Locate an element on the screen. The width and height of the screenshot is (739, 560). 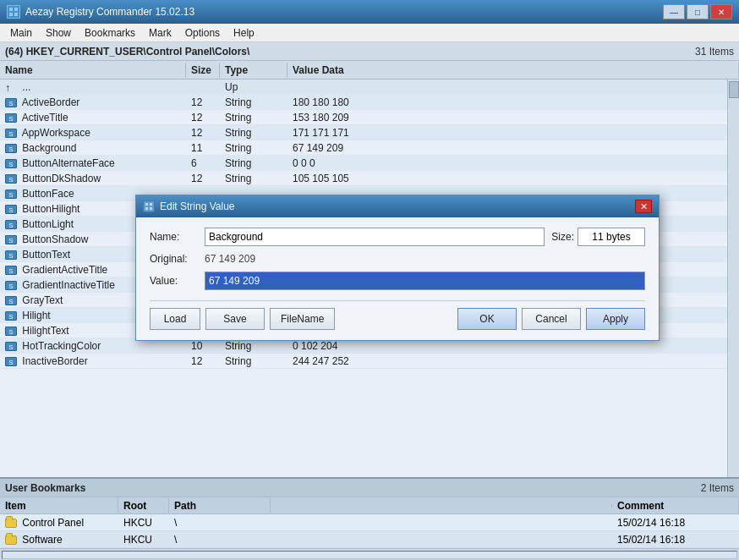
bm-col-root: Root is located at coordinates (144, 506).